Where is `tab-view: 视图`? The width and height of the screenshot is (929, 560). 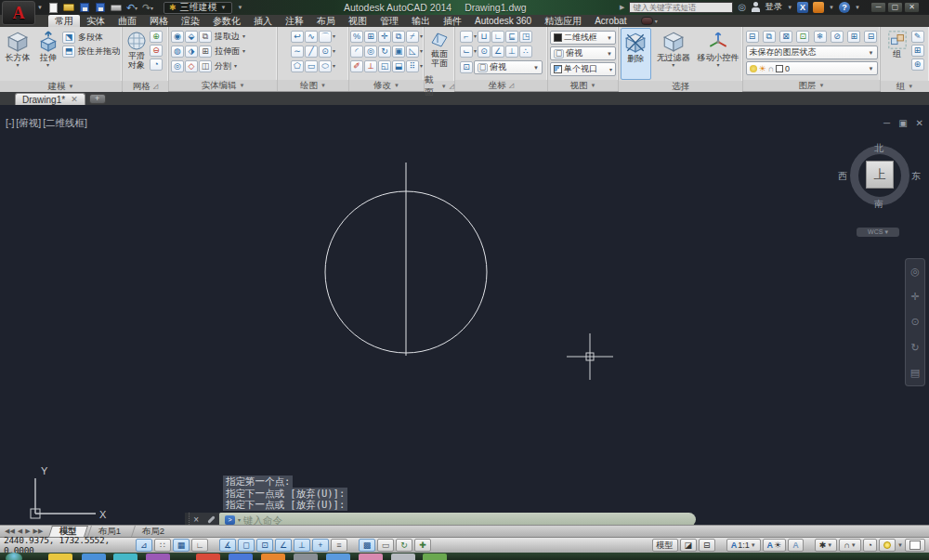 tab-view: 视图 is located at coordinates (358, 20).